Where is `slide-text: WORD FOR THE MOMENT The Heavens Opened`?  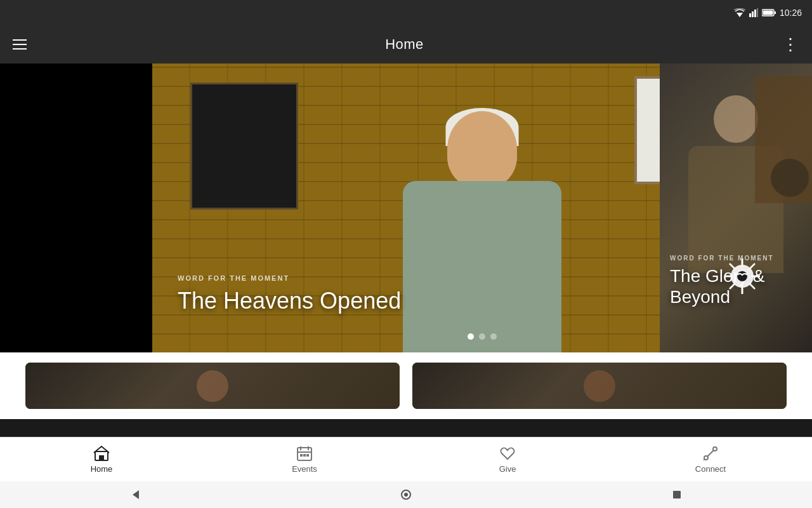 slide-text: WORD FOR THE MOMENT The Heavens Opened is located at coordinates (289, 295).